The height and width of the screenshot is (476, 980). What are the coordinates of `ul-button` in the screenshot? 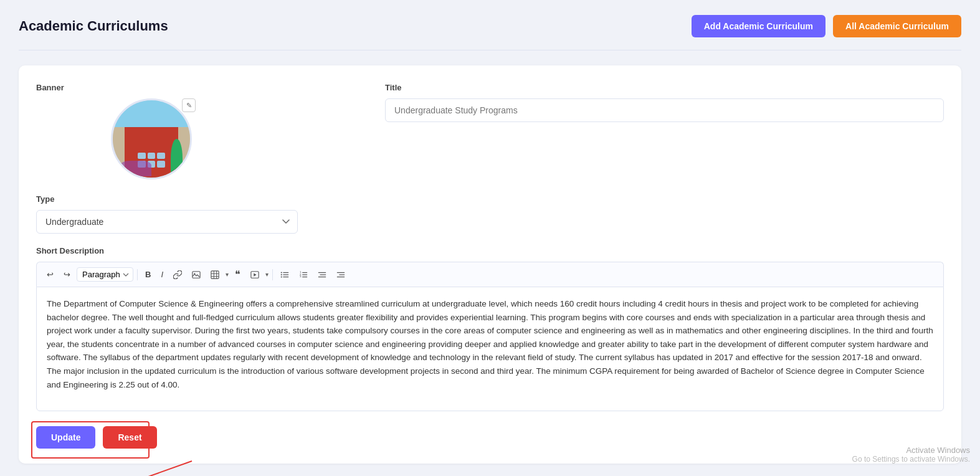 It's located at (285, 275).